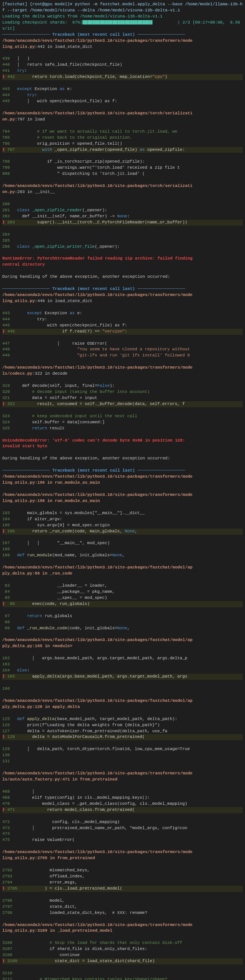 Image resolution: width=245 pixels, height=980 pixels. What do you see at coordinates (97, 480) in the screenshot?
I see `traceback-path-6: /home/anaconda3/envs/fastchat/lib/python…` at bounding box center [97, 480].